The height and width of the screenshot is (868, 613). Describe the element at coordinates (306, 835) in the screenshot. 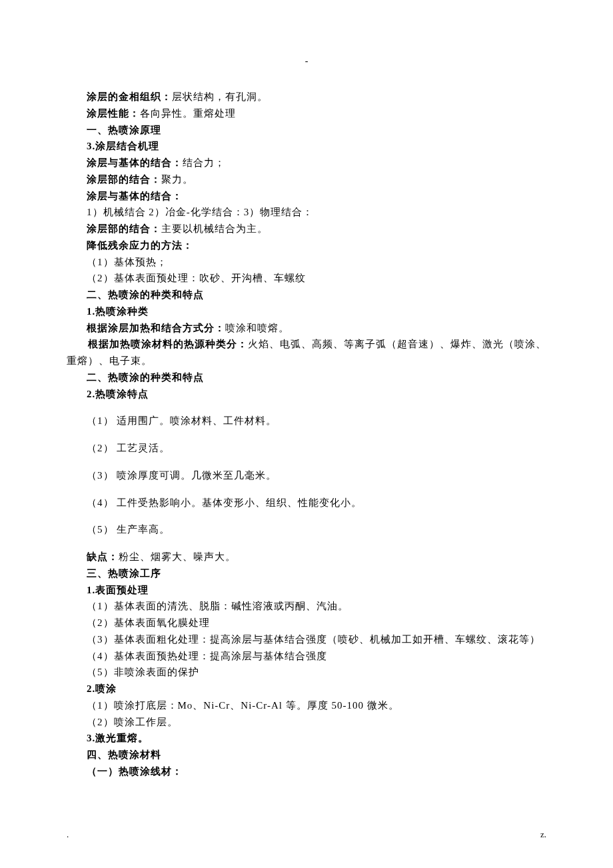

I see `page-footer: . z.` at that location.